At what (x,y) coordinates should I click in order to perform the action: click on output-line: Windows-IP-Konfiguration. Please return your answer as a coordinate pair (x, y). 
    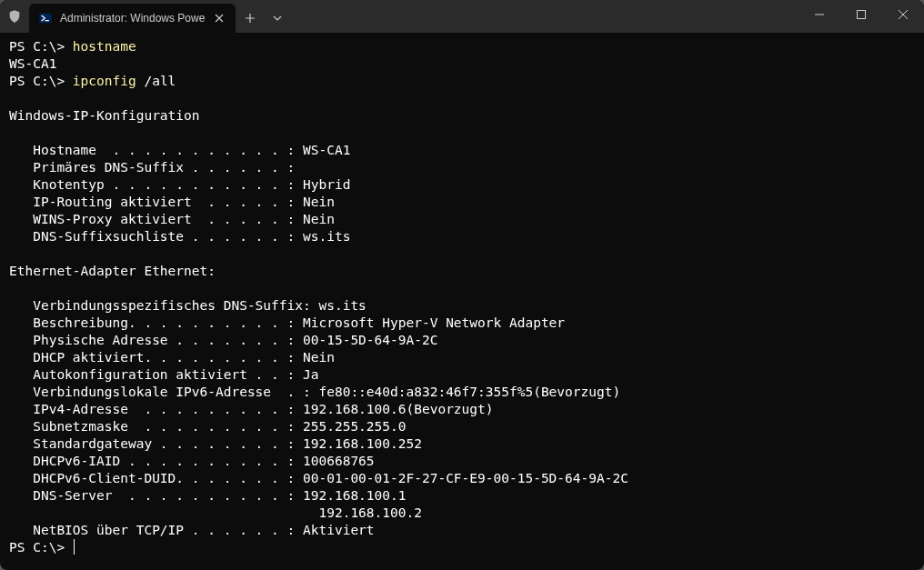
    Looking at the image, I should click on (105, 115).